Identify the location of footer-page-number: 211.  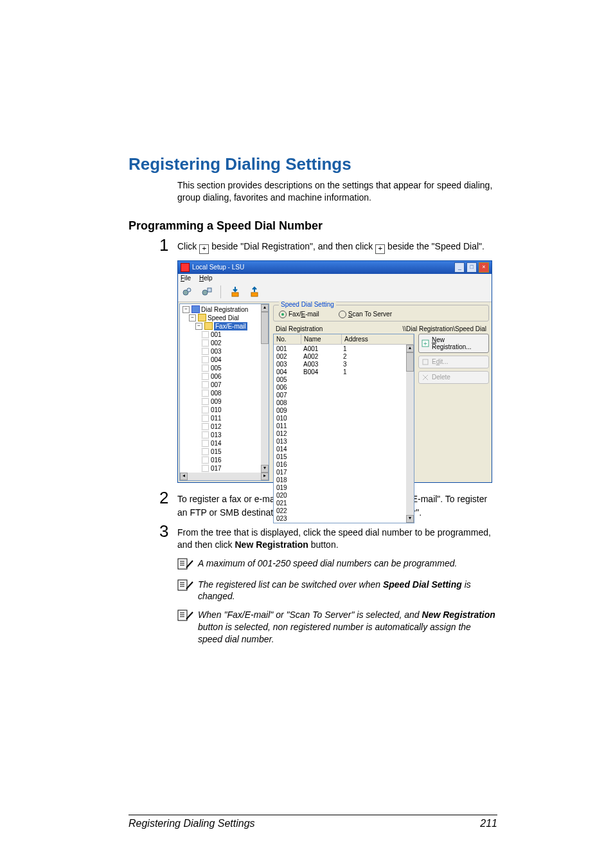
(488, 824).